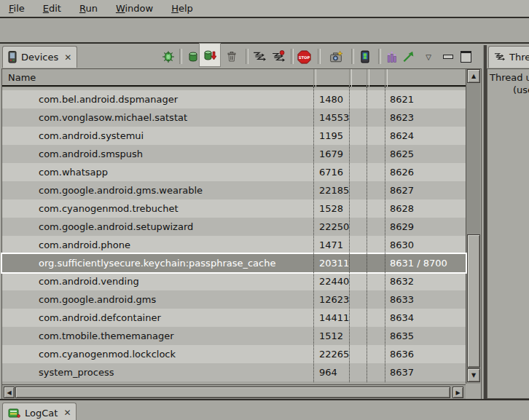 The image size is (529, 420). I want to click on client-port: 8635, so click(402, 336).